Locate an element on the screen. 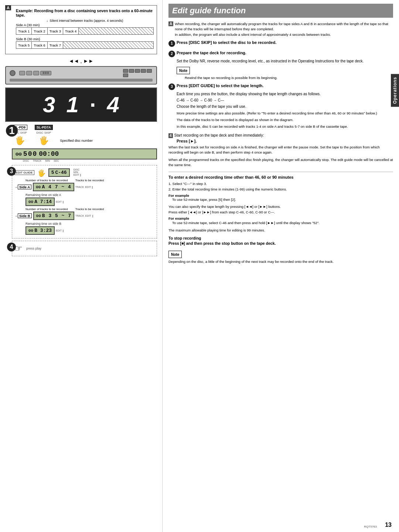 Image resolution: width=399 pixels, height=532 pixels. note1-container: Note Rewind the tape so recording is pos… is located at coordinates (285, 72).